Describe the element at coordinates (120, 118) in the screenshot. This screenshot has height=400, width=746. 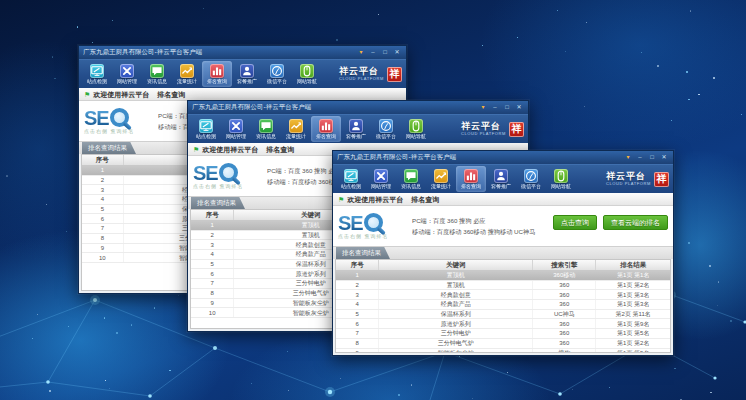
I see `magnifier-icon` at that location.